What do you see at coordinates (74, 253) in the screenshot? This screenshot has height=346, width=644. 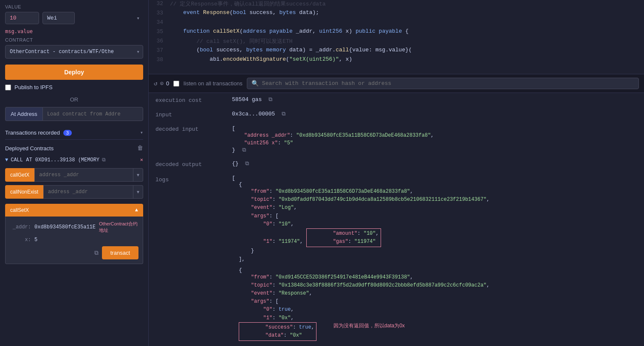 I see `transact-row: ⧉ transact` at bounding box center [74, 253].